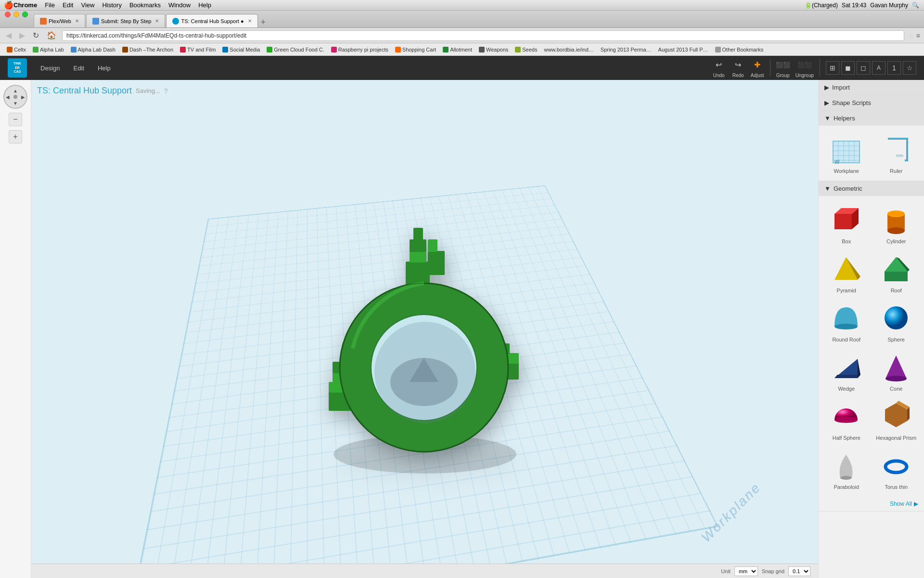 The image size is (924, 578). What do you see at coordinates (847, 273) in the screenshot?
I see `shape-item-pyramid: Pyramid` at bounding box center [847, 273].